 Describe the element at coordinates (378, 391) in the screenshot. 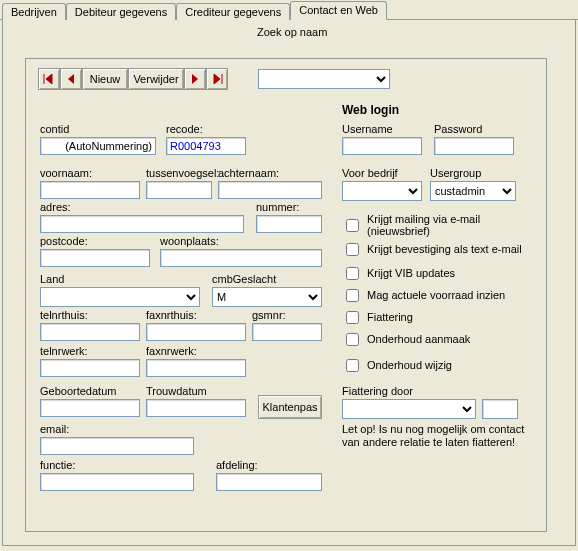

I see `fiattering-door-label: Fiattering door` at that location.